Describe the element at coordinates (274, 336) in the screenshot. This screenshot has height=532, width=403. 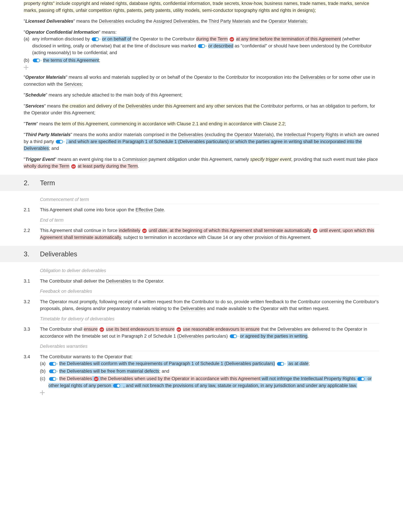
I see `optional-agreed-writing: or agreed by the parties in writing` at that location.